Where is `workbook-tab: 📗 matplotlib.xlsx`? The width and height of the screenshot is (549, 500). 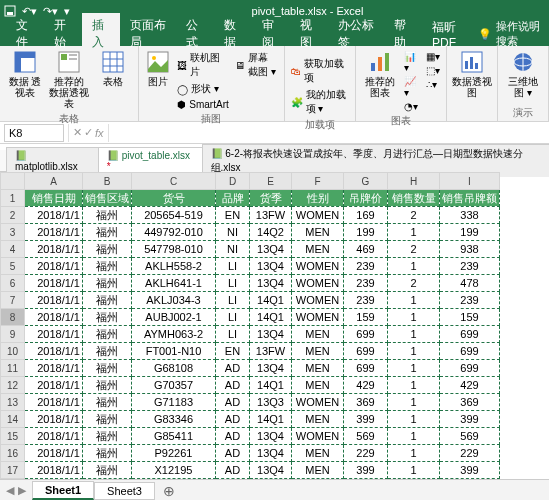
workbook-tab: 📗 matplotlib.xlsx is located at coordinates (52, 160).